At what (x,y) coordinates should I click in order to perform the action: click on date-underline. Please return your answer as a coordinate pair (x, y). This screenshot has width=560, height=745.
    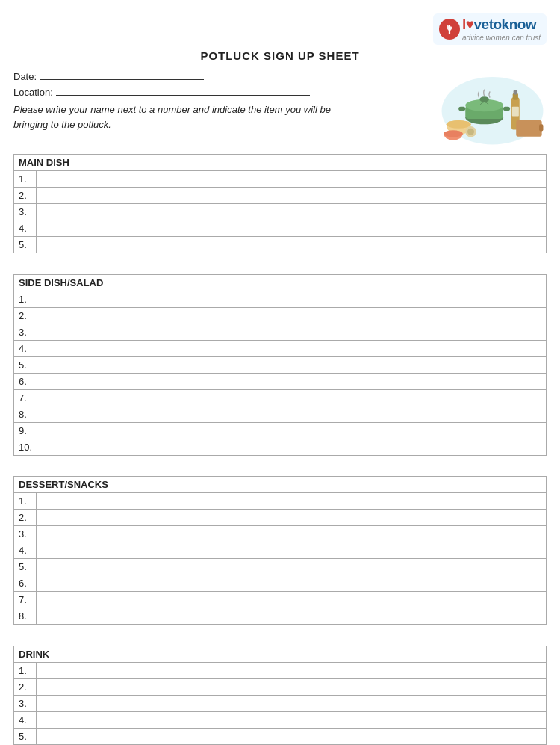
    Looking at the image, I should click on (122, 75).